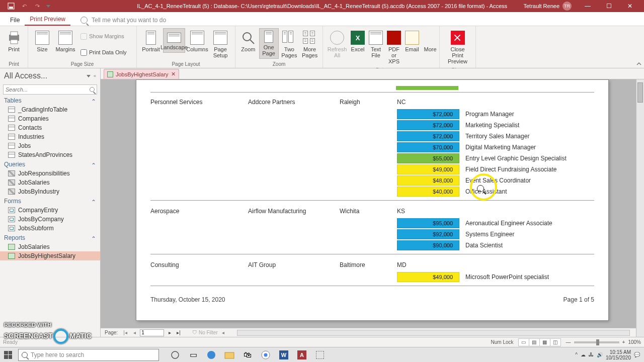 The height and width of the screenshot is (362, 644). Describe the element at coordinates (193, 355) in the screenshot. I see `task-view-icon: ▭` at that location.